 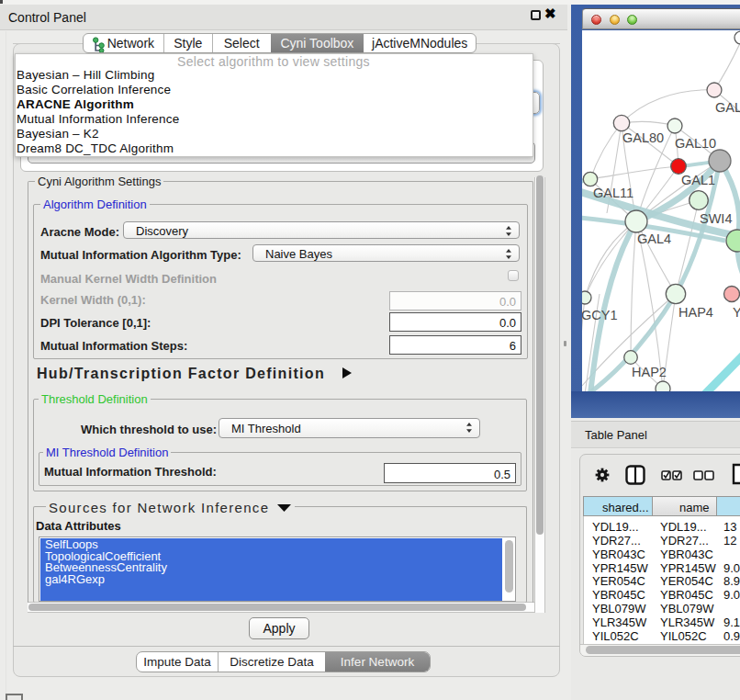 What do you see at coordinates (698, 180) in the screenshot?
I see `svg-text: GAL1` at bounding box center [698, 180].